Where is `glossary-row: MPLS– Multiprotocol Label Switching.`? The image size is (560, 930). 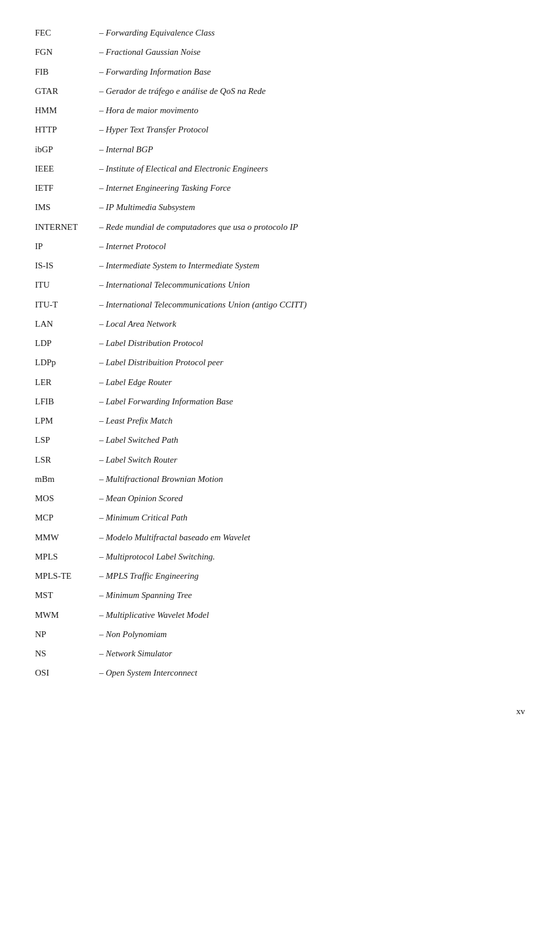 glossary-row: MPLS– Multiprotocol Label Switching. is located at coordinates (280, 557).